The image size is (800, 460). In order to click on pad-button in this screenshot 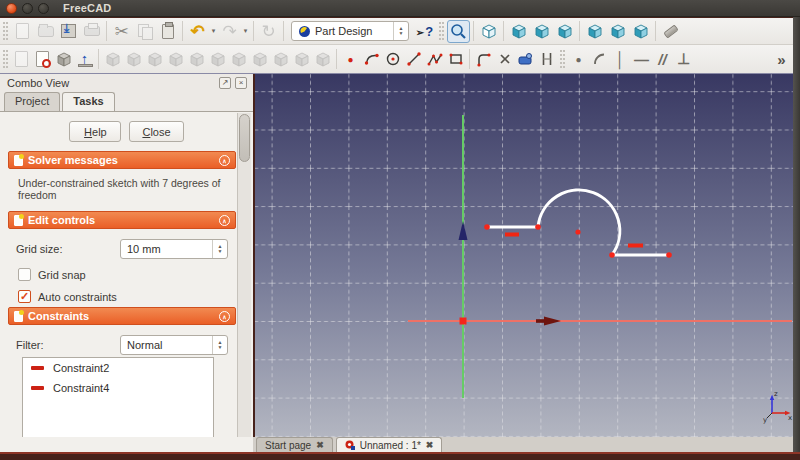, I will do `click(112, 60)`.